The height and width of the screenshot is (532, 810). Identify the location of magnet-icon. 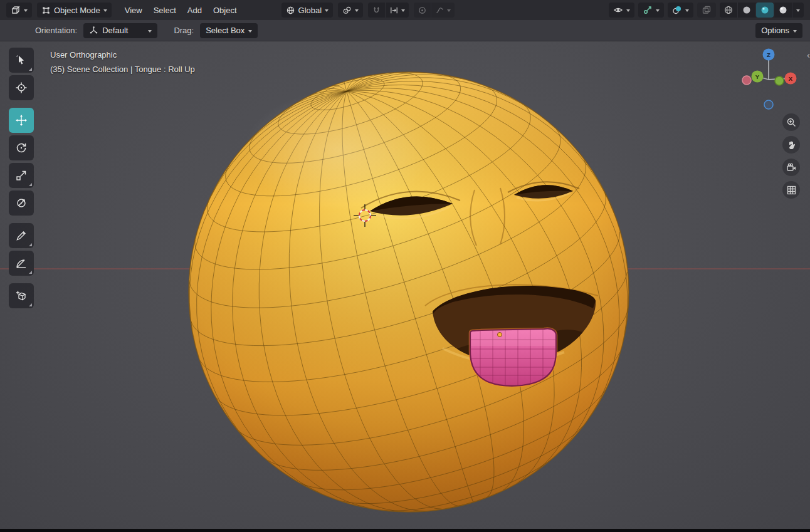
(376, 10).